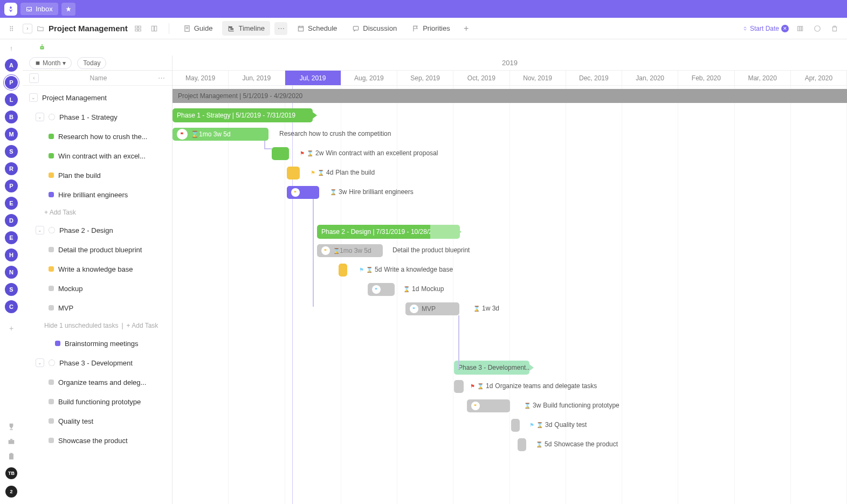 Image resolution: width=847 pixels, height=504 pixels. I want to click on columns-icon, so click(800, 29).